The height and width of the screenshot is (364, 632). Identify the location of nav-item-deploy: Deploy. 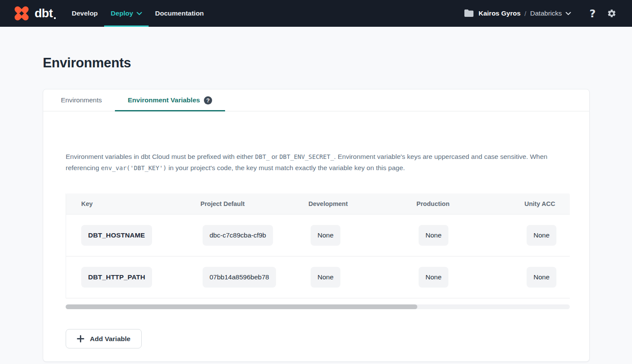
(126, 13).